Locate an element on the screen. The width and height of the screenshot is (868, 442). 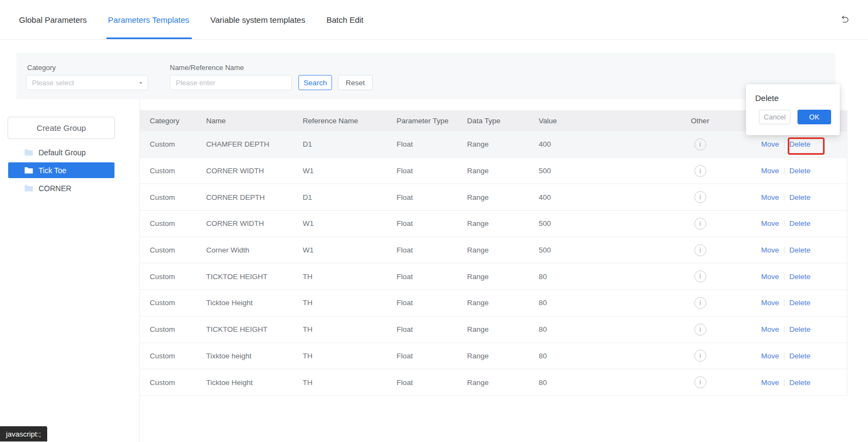
table-row: Custom CORNER DEPTH D1 Float Range 400 i… is located at coordinates (494, 198).